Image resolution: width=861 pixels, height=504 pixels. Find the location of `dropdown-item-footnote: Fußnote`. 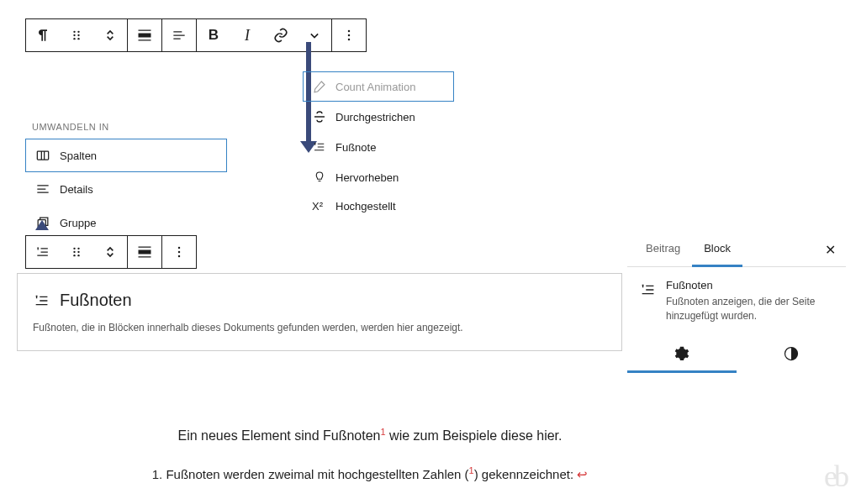

dropdown-item-footnote: Fußnote is located at coordinates (378, 147).